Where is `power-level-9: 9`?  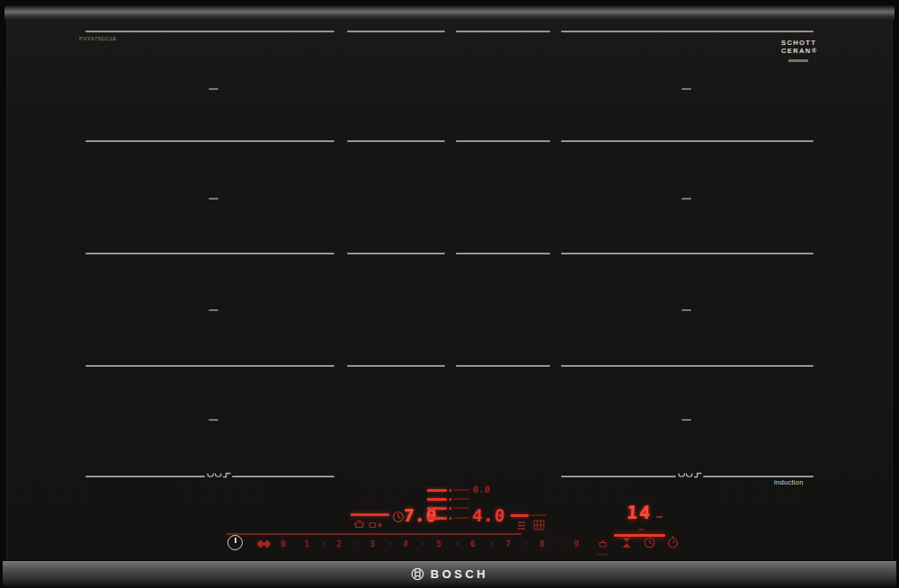
power-level-9: 9 is located at coordinates (576, 544).